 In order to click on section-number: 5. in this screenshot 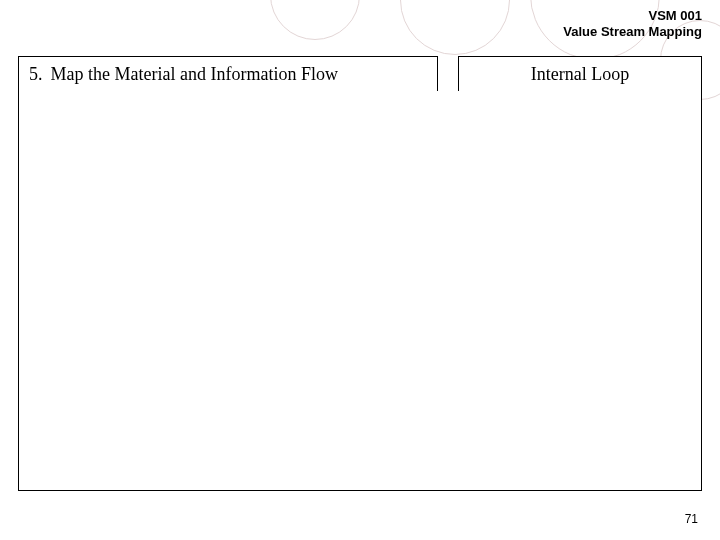, I will do `click(36, 74)`.